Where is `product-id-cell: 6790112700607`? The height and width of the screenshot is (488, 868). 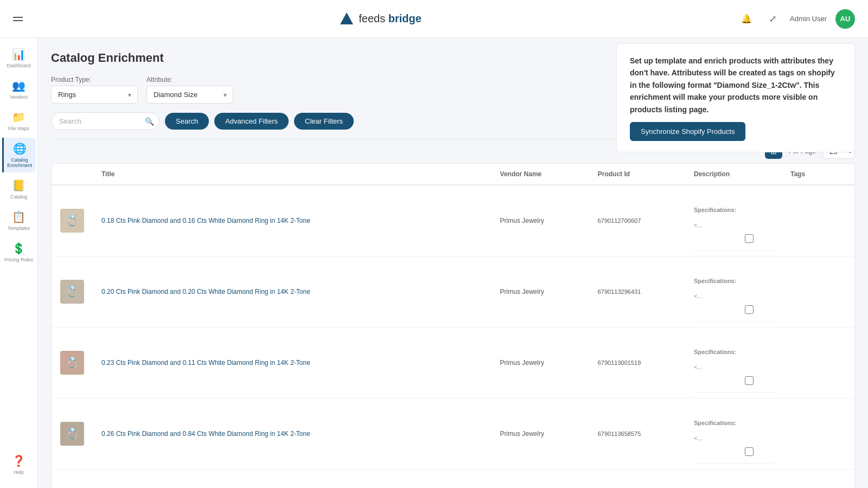
product-id-cell: 6790112700607 is located at coordinates (637, 221).